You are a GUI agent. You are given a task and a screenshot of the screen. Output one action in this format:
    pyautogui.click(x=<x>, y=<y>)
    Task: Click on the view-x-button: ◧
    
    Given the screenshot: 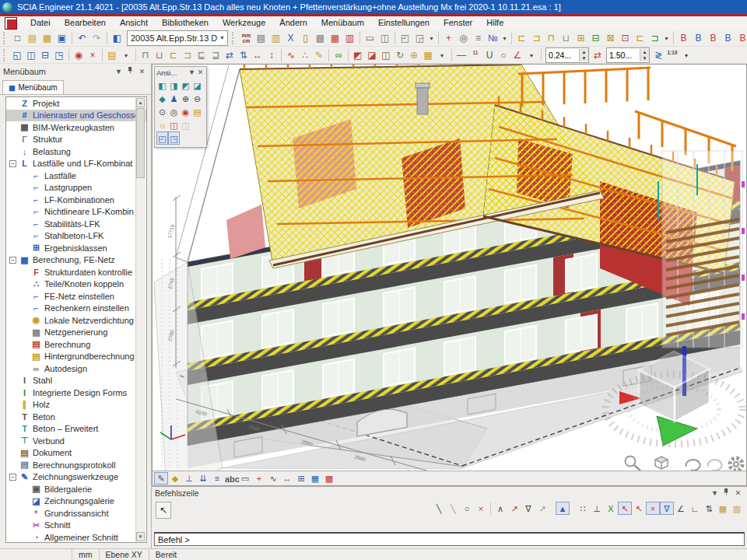 What is the action you would take?
    pyautogui.click(x=162, y=86)
    